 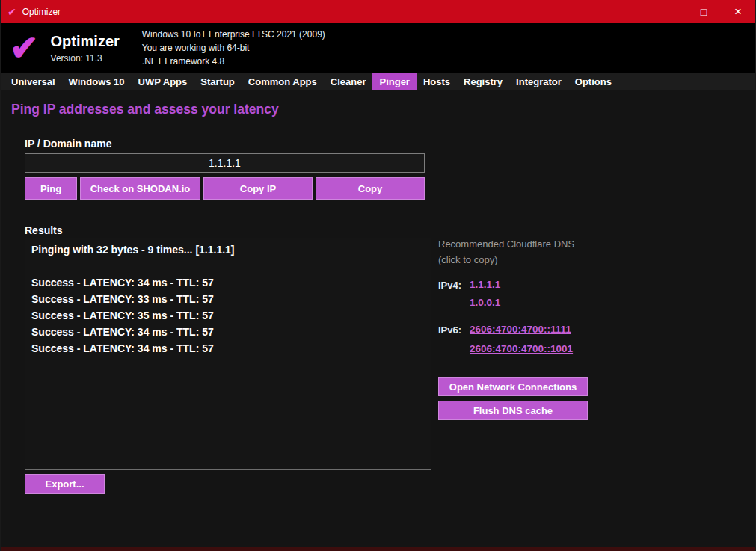 I want to click on ping-button: Ping, so click(x=51, y=188).